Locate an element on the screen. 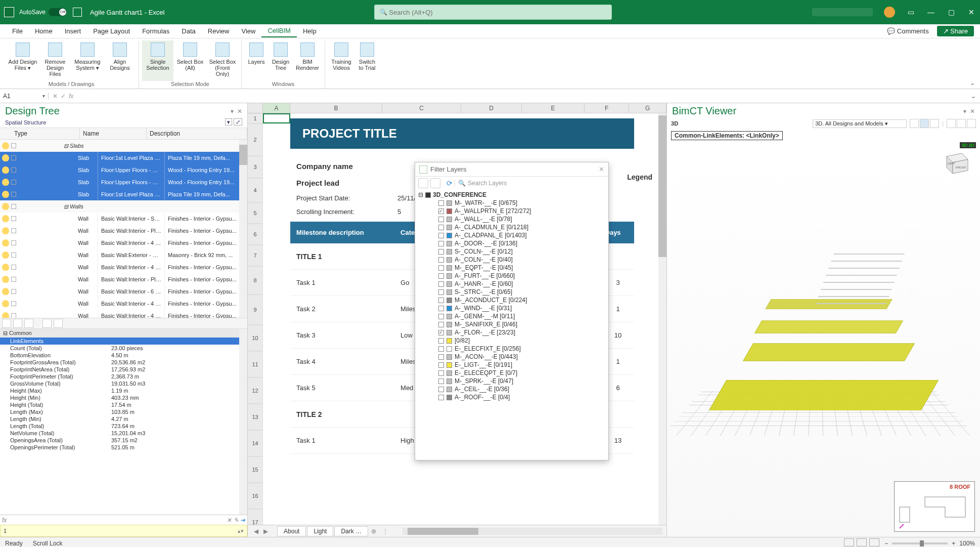 The width and height of the screenshot is (980, 547). props-scrollbar is located at coordinates (243, 422).